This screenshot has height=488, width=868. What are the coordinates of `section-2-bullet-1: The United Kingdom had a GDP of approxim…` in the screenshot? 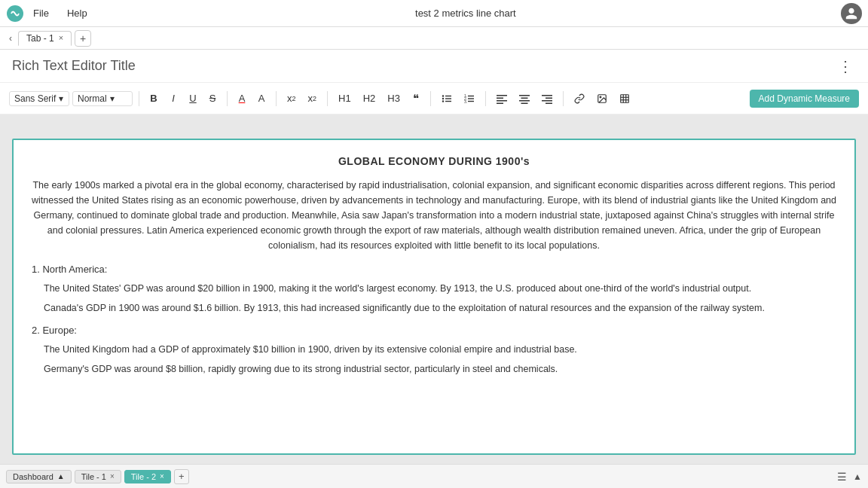 It's located at (440, 349).